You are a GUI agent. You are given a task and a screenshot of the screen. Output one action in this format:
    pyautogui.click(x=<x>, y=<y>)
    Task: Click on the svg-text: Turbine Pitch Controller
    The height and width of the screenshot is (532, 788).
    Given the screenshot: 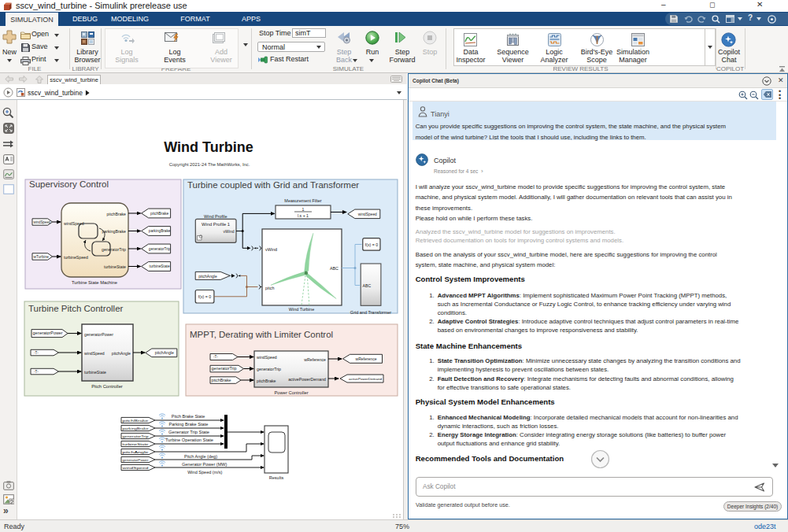 What is the action you would take?
    pyautogui.click(x=76, y=308)
    